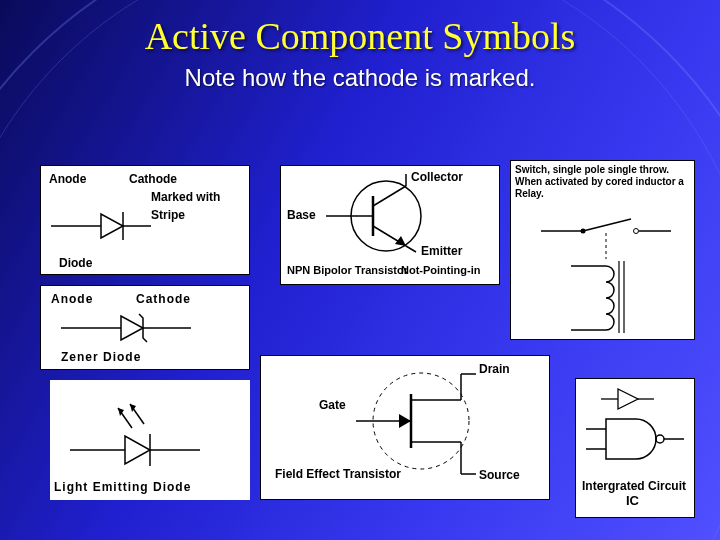  Describe the element at coordinates (76, 263) in the screenshot. I see `diode-name-label: Diode` at that location.